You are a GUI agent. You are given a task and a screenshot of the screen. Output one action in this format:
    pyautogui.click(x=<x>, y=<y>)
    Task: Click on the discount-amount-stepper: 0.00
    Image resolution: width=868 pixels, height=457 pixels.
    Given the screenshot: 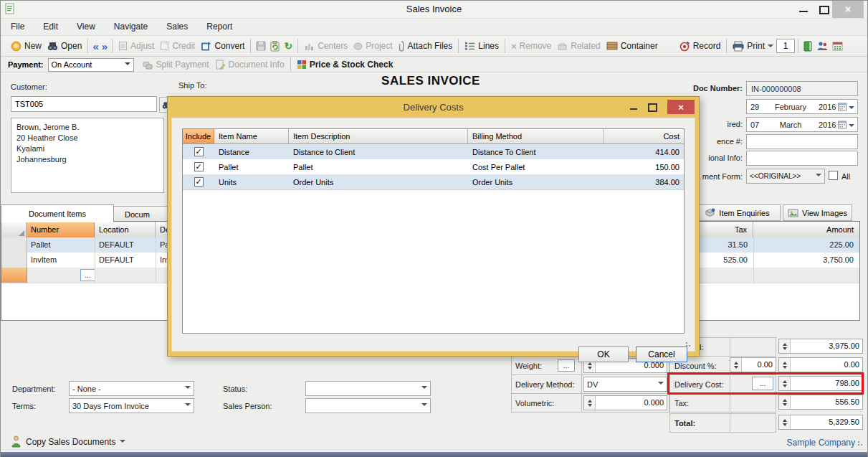 What is the action you would take?
    pyautogui.click(x=821, y=364)
    